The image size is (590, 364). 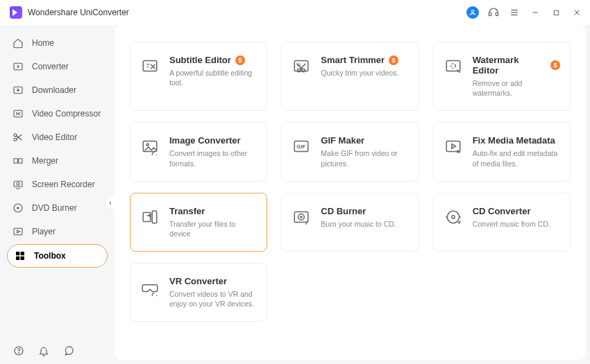 I want to click on tool-card-gif: GIFGIF MakerMake GIF from video or pictu…, so click(x=350, y=151).